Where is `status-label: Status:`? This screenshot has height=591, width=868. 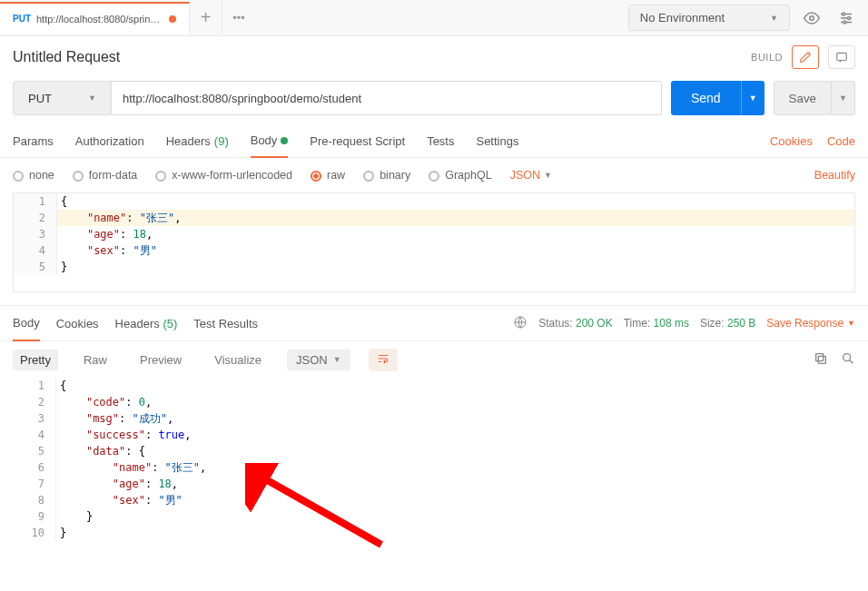
status-label: Status: is located at coordinates (556, 323).